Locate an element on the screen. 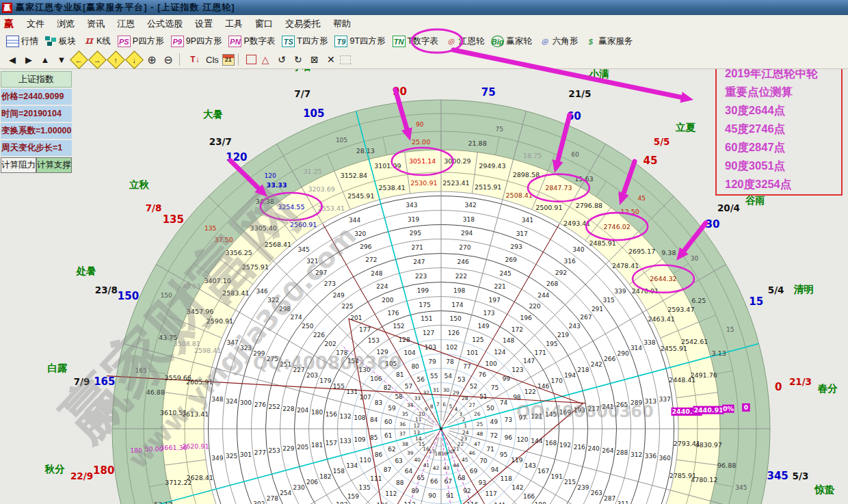 The height and width of the screenshot is (504, 848). svg-text: 201 is located at coordinates (356, 318).